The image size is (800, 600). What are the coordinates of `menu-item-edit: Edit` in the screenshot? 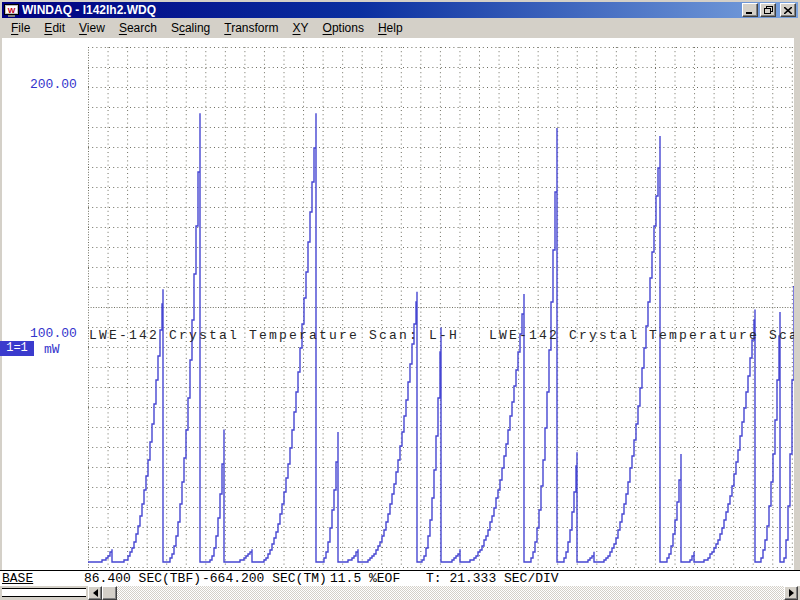 It's located at (54, 28).